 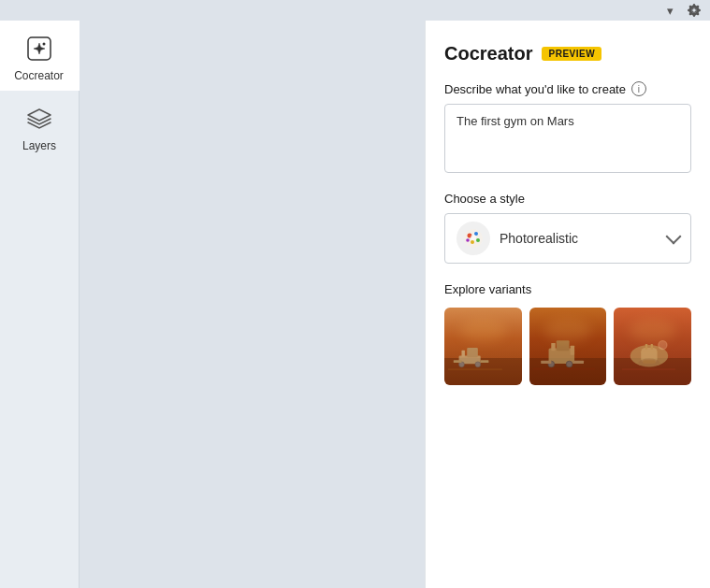 What do you see at coordinates (39, 146) in the screenshot?
I see `sidebar-item-layers-label: Layers` at bounding box center [39, 146].